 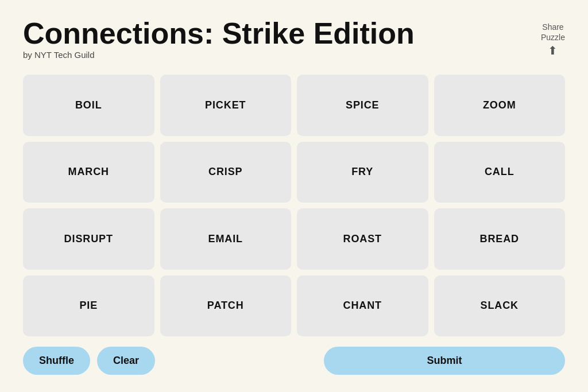 What do you see at coordinates (500, 239) in the screenshot?
I see `grid-cell: BREAD` at bounding box center [500, 239].